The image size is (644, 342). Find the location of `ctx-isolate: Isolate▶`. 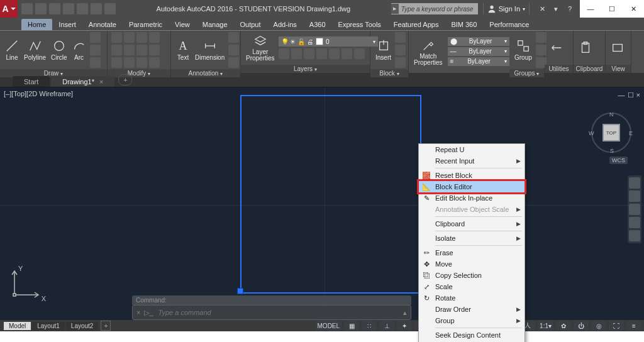

ctx-isolate: Isolate▶ is located at coordinates (472, 238).